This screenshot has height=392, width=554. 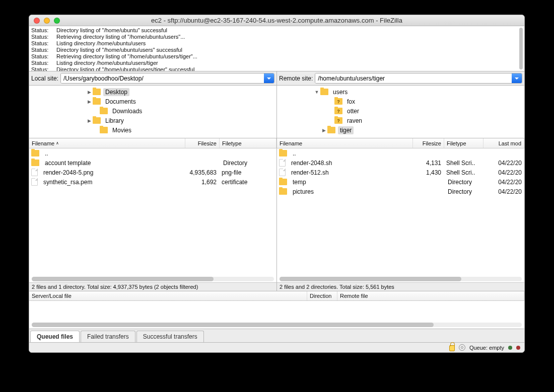 What do you see at coordinates (401, 143) in the screenshot?
I see `remote-columns: Filename Filesize Filetype Last mod` at bounding box center [401, 143].